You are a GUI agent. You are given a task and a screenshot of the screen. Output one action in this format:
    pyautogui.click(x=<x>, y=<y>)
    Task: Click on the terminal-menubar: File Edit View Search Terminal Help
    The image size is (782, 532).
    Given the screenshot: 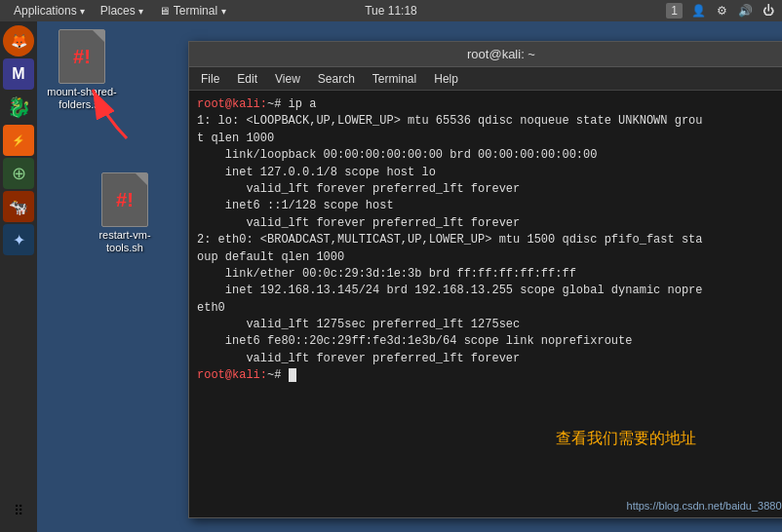 What is the action you would take?
    pyautogui.click(x=486, y=79)
    